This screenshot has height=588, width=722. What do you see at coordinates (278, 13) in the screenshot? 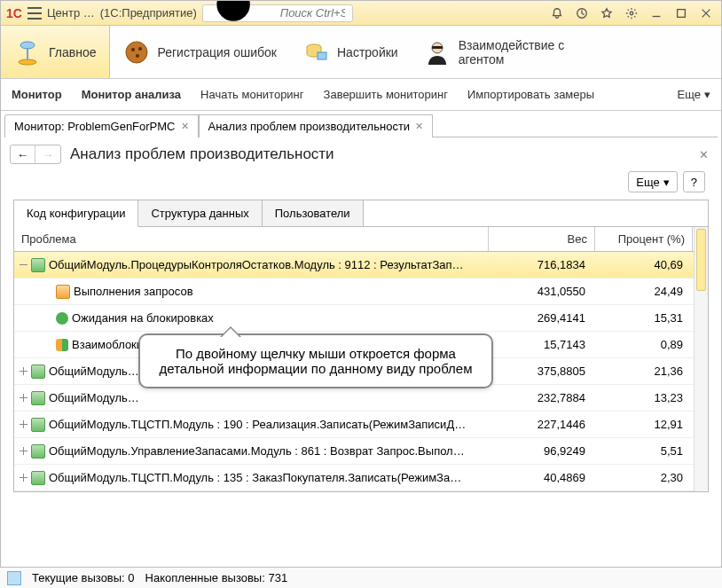
I see `search-field` at bounding box center [278, 13].